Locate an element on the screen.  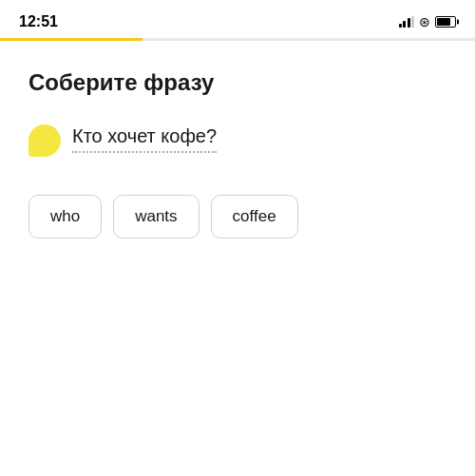
status-bar: 12:51 ⊛ is located at coordinates (238, 19).